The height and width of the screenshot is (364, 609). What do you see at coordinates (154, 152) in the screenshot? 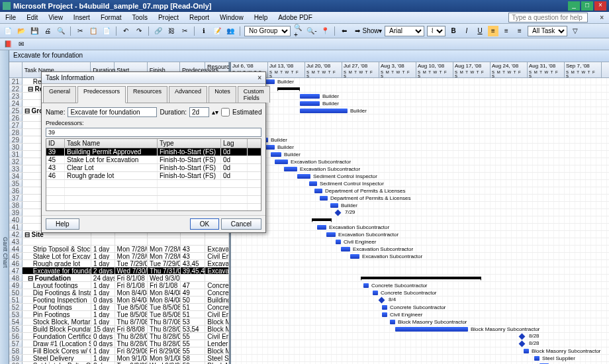
I see `predecessor-row: 39Building Permit ApprovedFinish-to-Star…` at bounding box center [154, 152].